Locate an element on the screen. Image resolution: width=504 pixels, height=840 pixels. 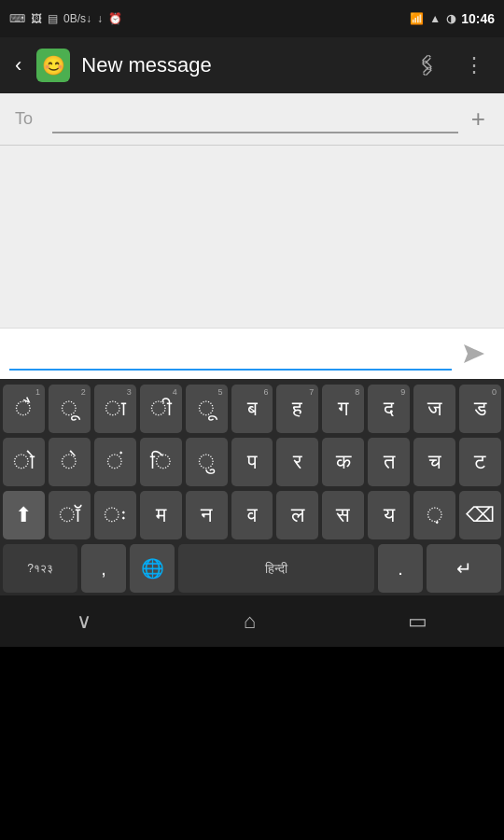
key-ga: 8ग is located at coordinates (343, 409).